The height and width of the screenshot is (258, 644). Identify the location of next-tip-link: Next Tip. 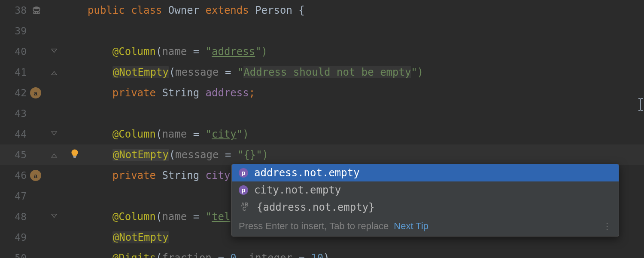
(411, 226).